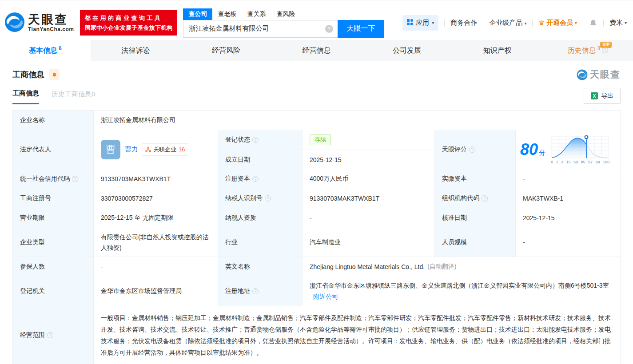 This screenshot has width=633, height=364. I want to click on credit-code-label: 统一社会信用代码?, so click(53, 179).